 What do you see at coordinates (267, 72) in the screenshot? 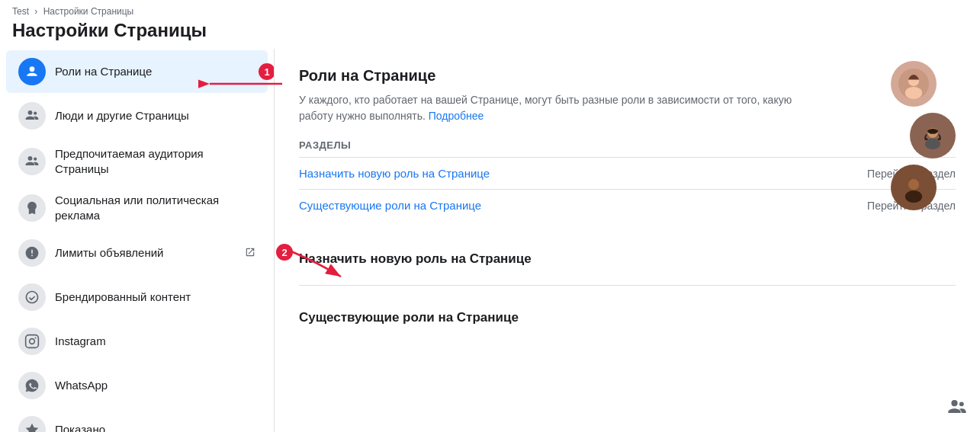
I see `badge-1: 1` at bounding box center [267, 72].